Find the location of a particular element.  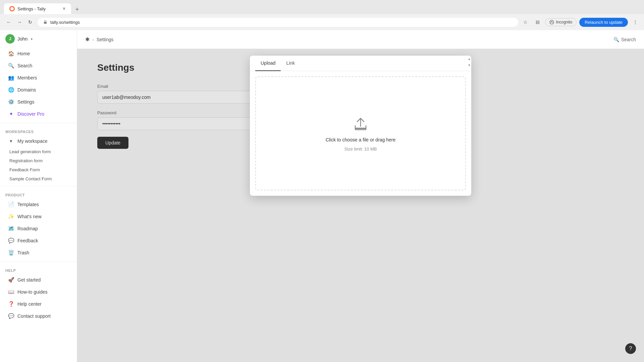

search-header-icon: 🔍 is located at coordinates (616, 40).